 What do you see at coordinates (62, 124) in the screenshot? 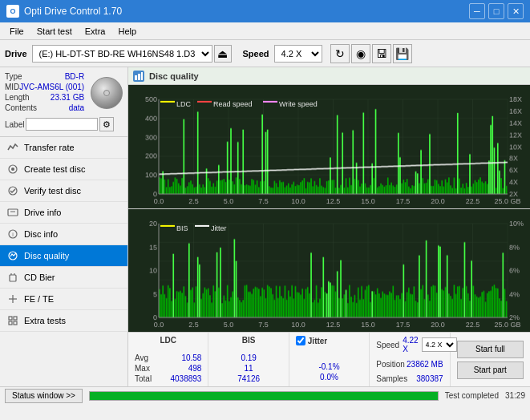
I see `disc-label-input` at bounding box center [62, 124].